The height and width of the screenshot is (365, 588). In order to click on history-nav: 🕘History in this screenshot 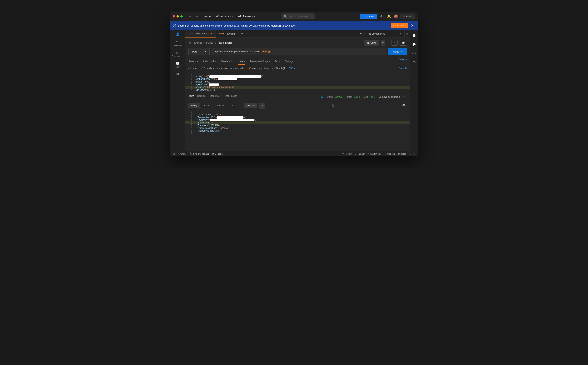, I will do `click(178, 65)`.